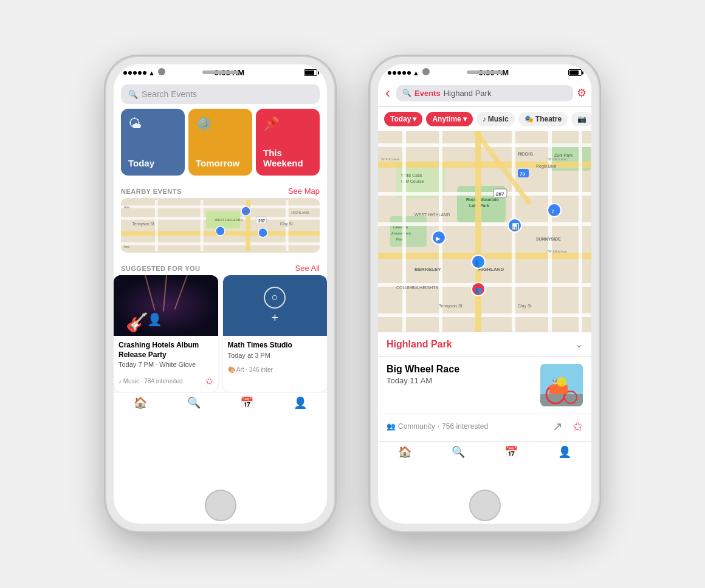 This screenshot has height=588, width=705. What do you see at coordinates (300, 403) in the screenshot?
I see `tab-profile-1: 👤` at bounding box center [300, 403].